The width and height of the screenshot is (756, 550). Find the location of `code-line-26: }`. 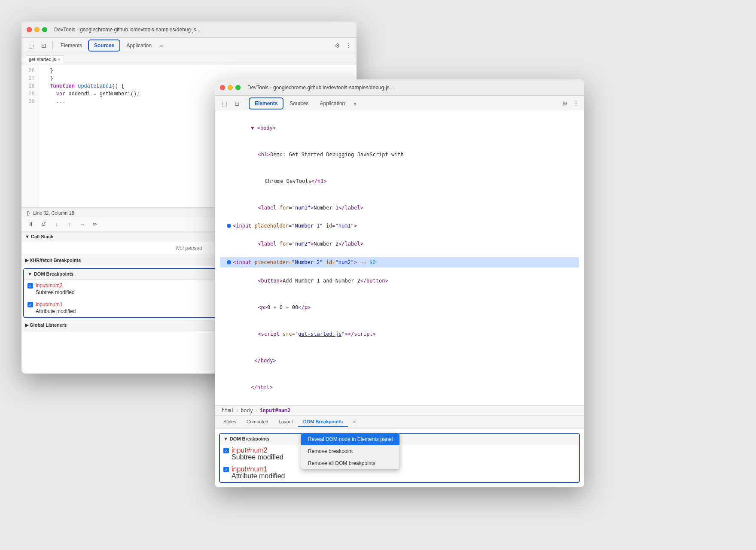

code-line-26: } is located at coordinates (198, 71).